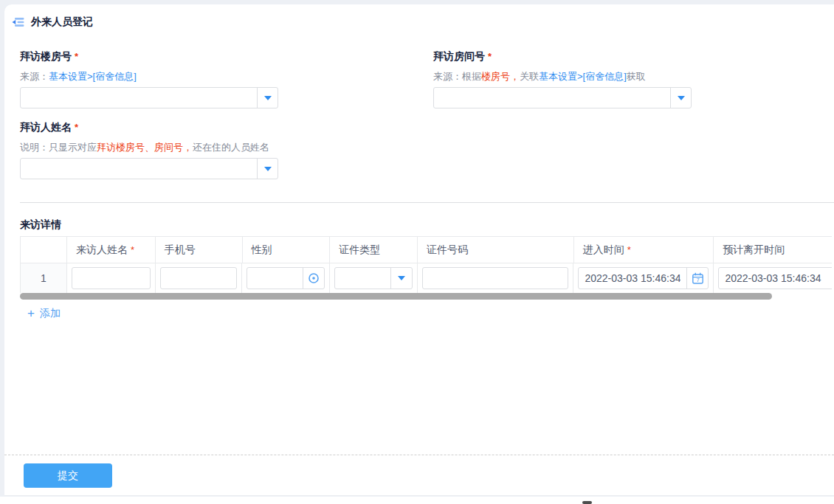 The width and height of the screenshot is (834, 504). I want to click on field-building: 拜访楼房号* 来源：基本设置>[宿舍信息], so click(149, 80).